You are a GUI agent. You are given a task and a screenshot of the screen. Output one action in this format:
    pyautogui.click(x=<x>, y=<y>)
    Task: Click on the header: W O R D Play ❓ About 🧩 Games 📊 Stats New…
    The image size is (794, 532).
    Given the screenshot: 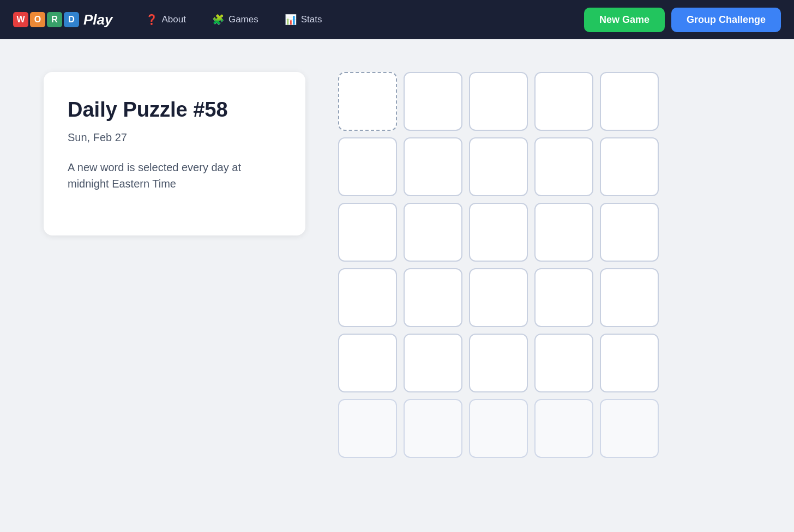 What is the action you would take?
    pyautogui.click(x=397, y=20)
    